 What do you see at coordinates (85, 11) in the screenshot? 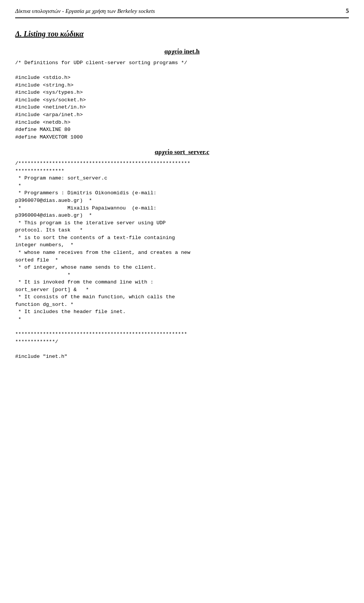
I see `header-title: Δίκτυα υπολογιστών - Εργασία με χρήση τω…` at bounding box center [85, 11].